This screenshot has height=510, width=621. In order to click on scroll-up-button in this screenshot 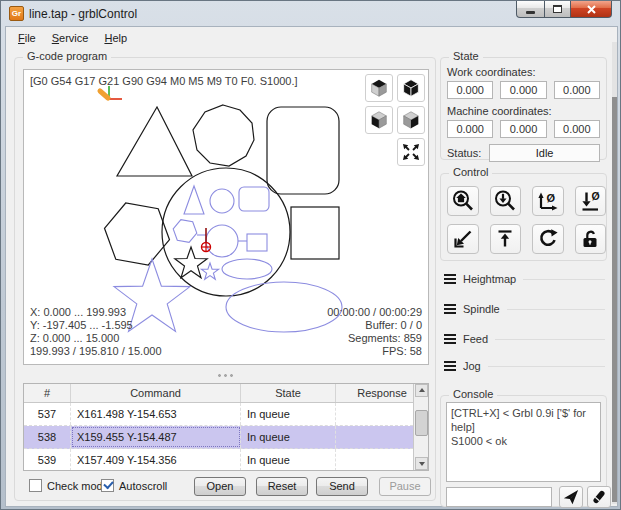, I will do `click(422, 390)`.